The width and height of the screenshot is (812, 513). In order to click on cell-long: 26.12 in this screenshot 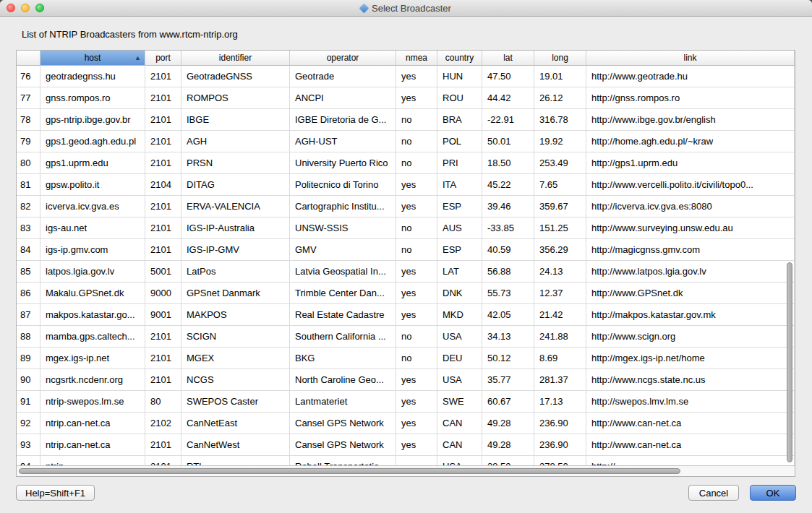, I will do `click(560, 98)`.